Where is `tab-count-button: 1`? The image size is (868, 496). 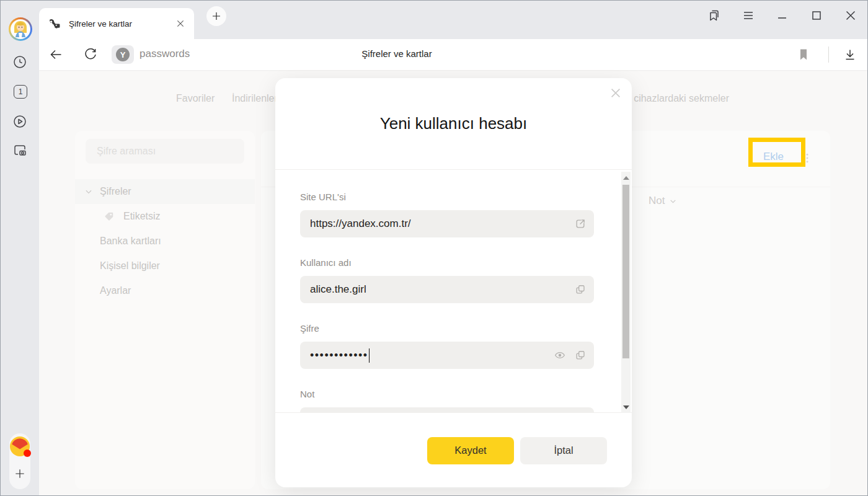 tab-count-button: 1 is located at coordinates (20, 92).